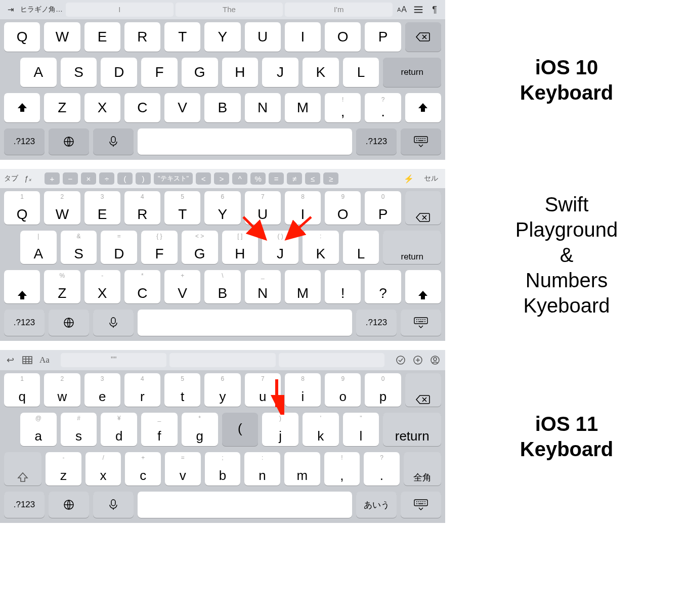 The width and height of the screenshot is (688, 616). I want to click on kana-key: あいう, so click(376, 505).